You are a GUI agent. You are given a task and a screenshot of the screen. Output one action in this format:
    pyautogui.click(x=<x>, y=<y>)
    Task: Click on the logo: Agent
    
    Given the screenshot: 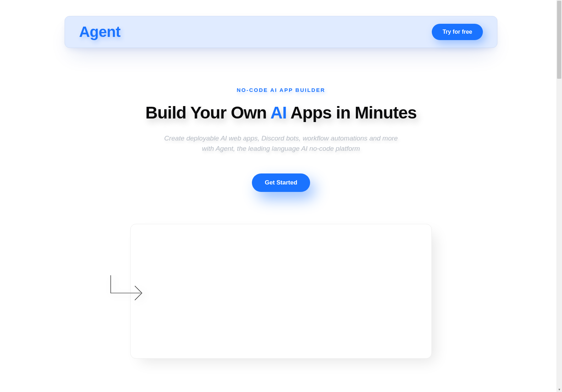 What is the action you would take?
    pyautogui.click(x=100, y=32)
    